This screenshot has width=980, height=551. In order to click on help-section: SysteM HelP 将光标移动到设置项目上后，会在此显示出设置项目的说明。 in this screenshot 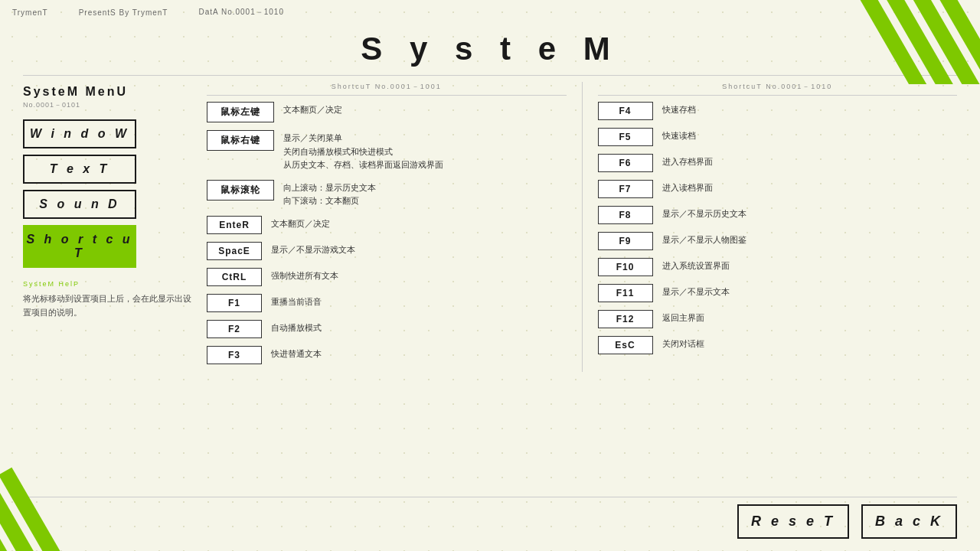, I will do `click(107, 300)`.